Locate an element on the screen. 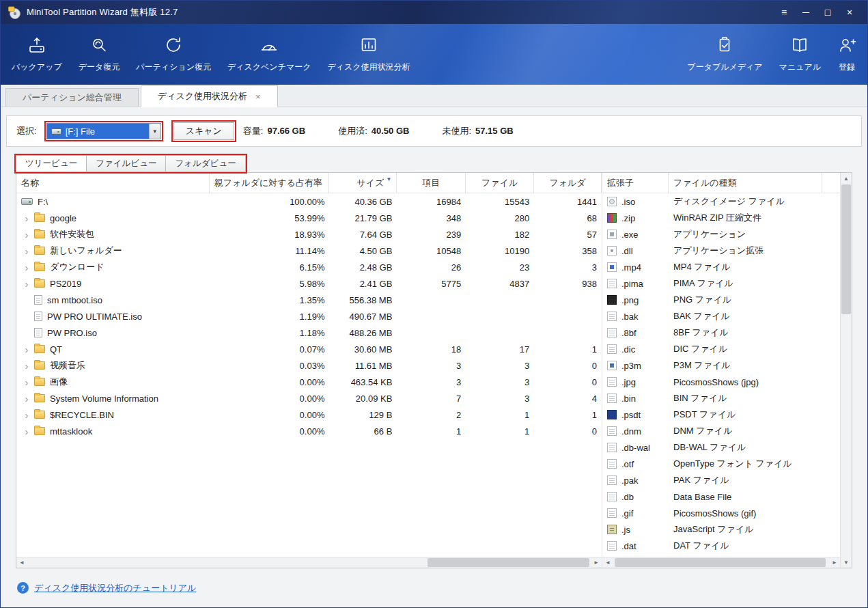 The height and width of the screenshot is (608, 868). ext-row: .pimaPIMA ファイル is located at coordinates (721, 284).